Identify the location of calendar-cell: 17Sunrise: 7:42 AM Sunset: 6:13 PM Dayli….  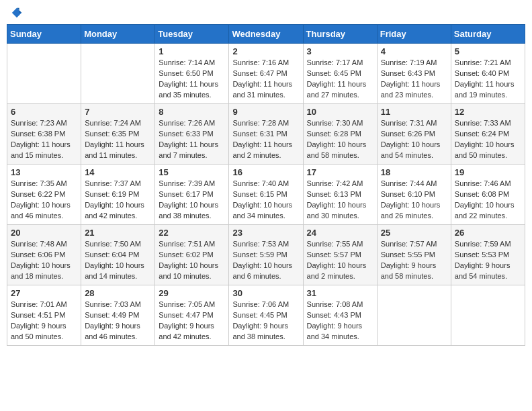
(340, 195).